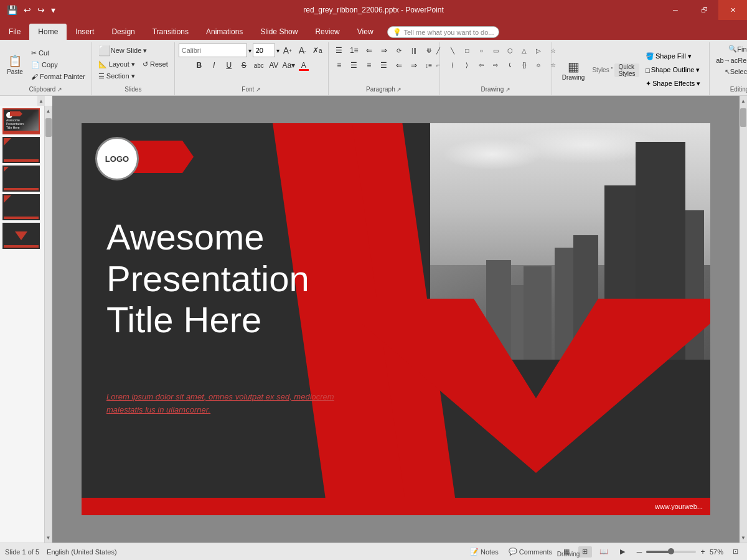 This screenshot has height=560, width=747. I want to click on vertical-scrollbar: ▲ ▼, so click(49, 324).